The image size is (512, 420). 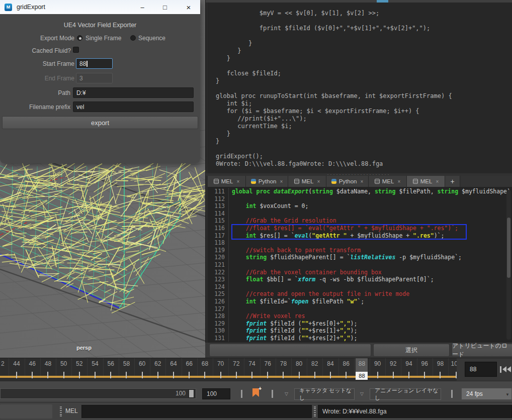 I want to click on code-line: 124, so click(x=360, y=287).